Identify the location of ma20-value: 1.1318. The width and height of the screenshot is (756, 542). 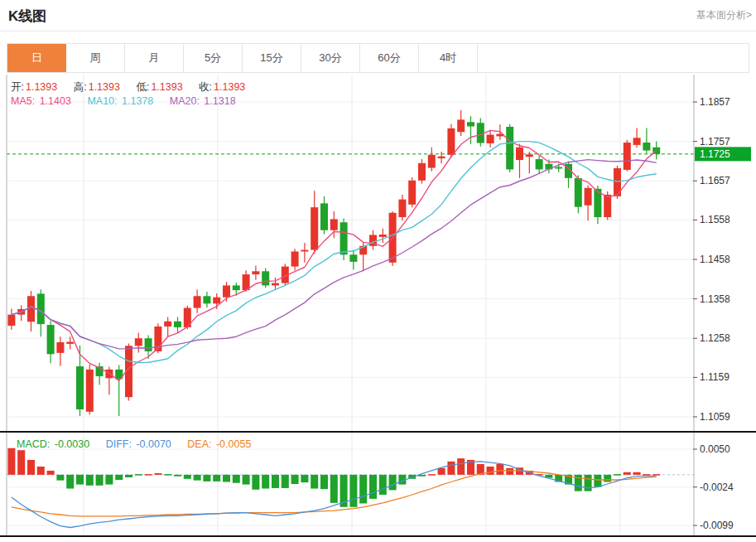
(219, 101).